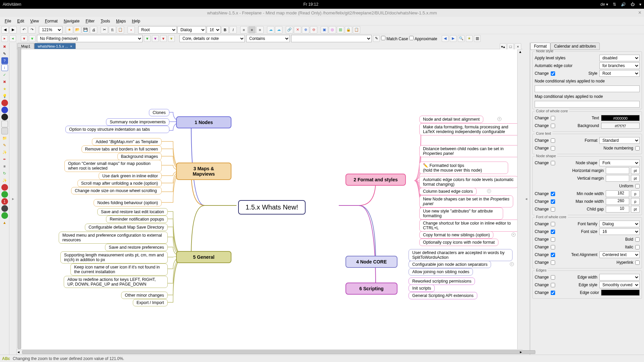 This screenshot has width=644, height=362. What do you see at coordinates (461, 39) in the screenshot?
I see `find-button: 🔍` at bounding box center [461, 39].